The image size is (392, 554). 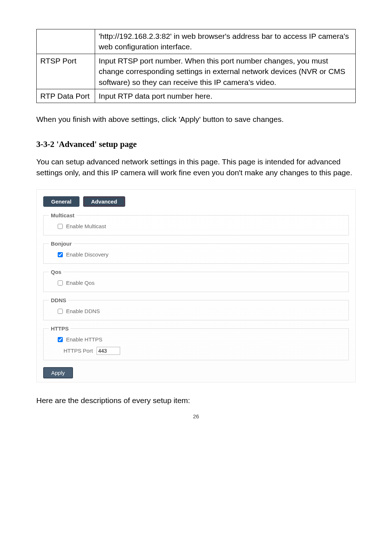 What do you see at coordinates (225, 42) in the screenshot?
I see `table-cell-desc: 'http://192.168.2.3:82' in web browser's…` at bounding box center [225, 42].